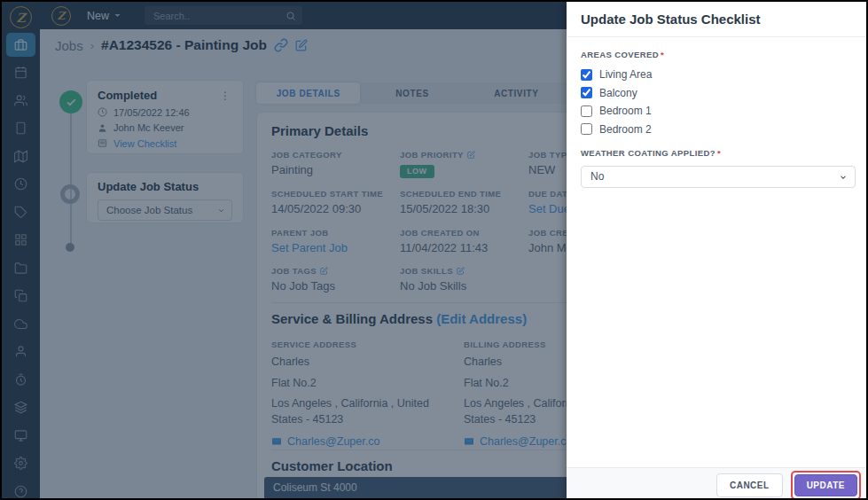  What do you see at coordinates (626, 111) in the screenshot?
I see `bedroom-1-label: Bedroom 1` at bounding box center [626, 111].